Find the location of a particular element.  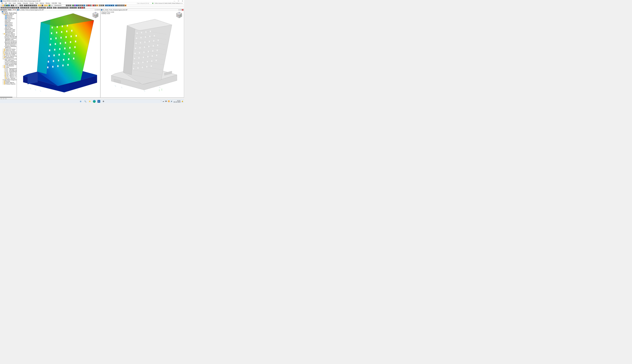

tree-typessolids: ▸Types for Solids is located at coordinates (8, 54).